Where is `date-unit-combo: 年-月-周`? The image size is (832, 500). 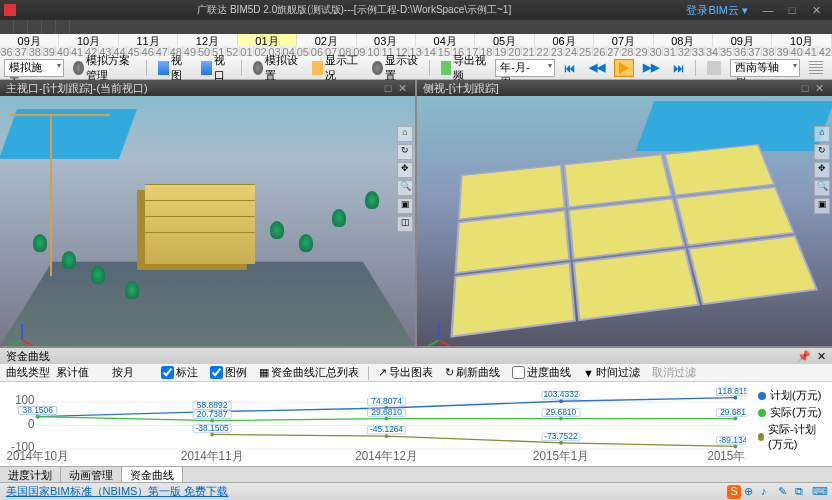 date-unit-combo: 年-月-周 is located at coordinates (525, 68).